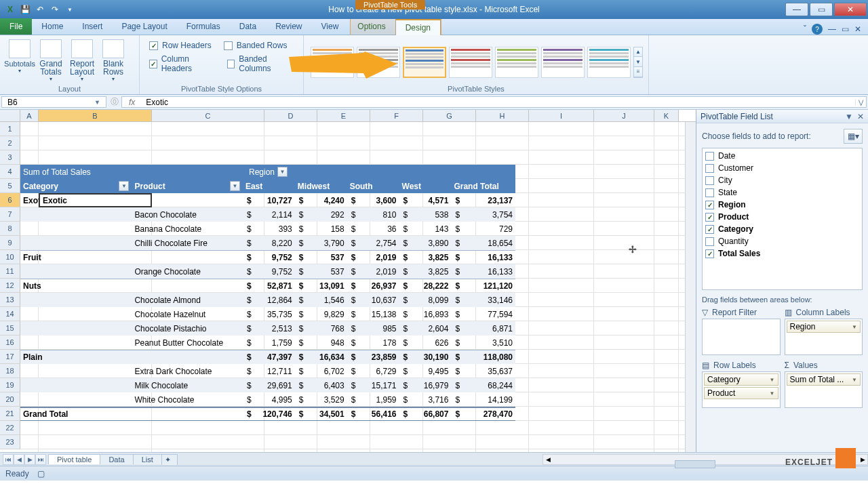 The image size is (868, 488). I want to click on field-state: State, so click(783, 192).